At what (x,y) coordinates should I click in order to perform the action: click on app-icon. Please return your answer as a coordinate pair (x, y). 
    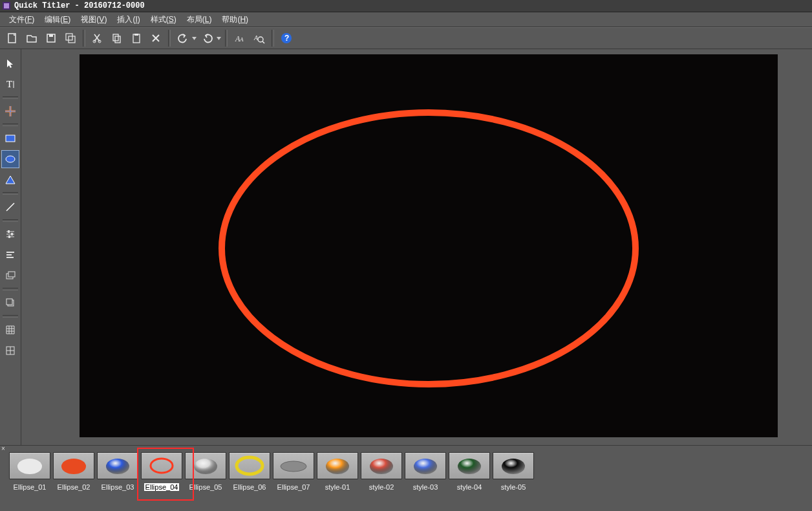
    Looking at the image, I should click on (6, 6).